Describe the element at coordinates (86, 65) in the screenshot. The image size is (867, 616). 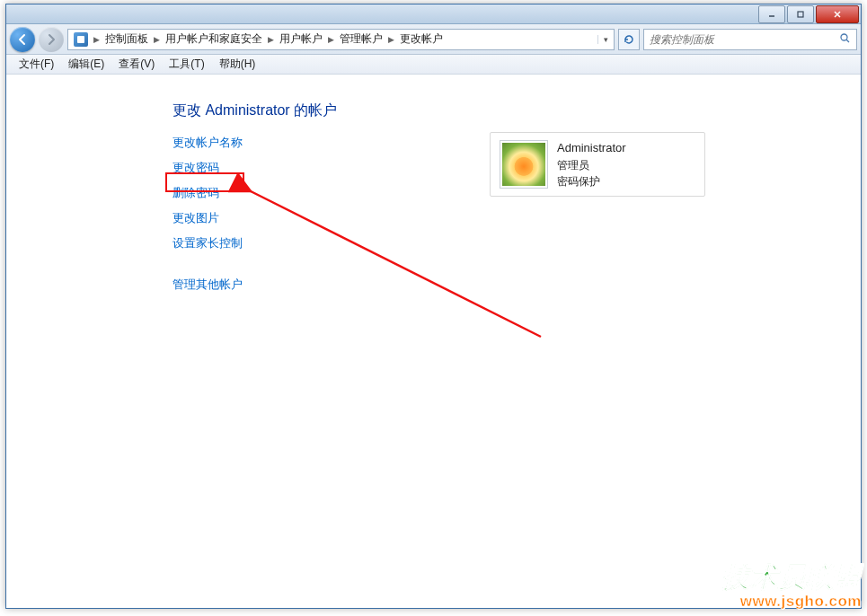
I see `menu-edit: 编辑(E)` at that location.